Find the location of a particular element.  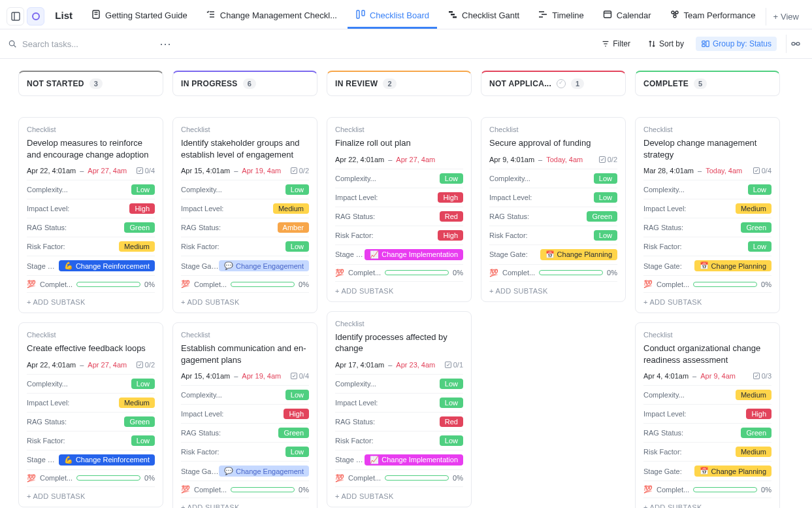

stage-emoji-icon: 💬 is located at coordinates (229, 265).